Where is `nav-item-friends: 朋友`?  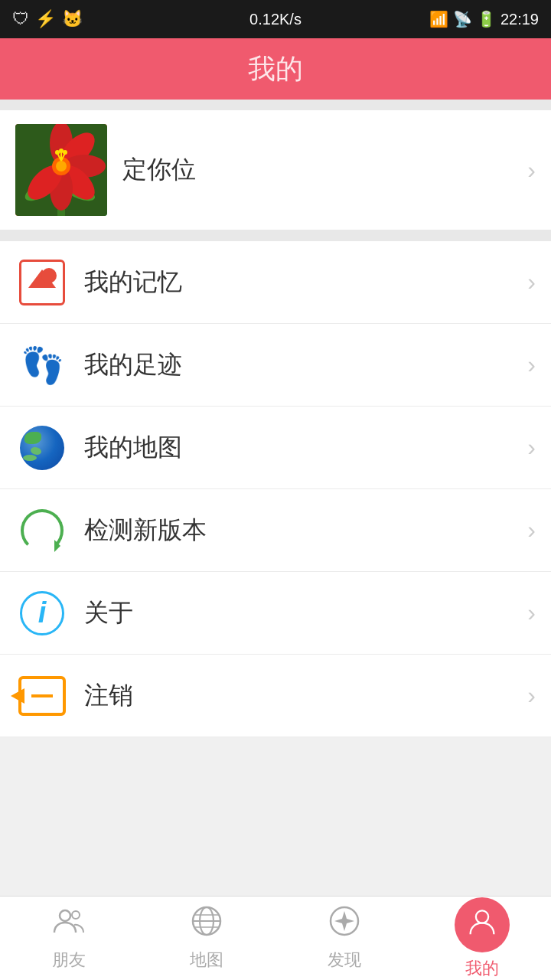
nav-item-friends: 朋友 is located at coordinates (69, 939).